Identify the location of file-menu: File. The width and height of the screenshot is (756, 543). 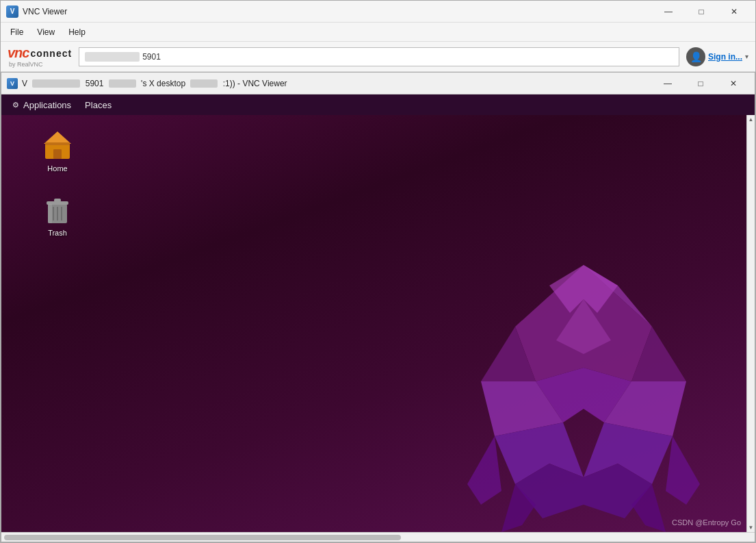
(16, 32).